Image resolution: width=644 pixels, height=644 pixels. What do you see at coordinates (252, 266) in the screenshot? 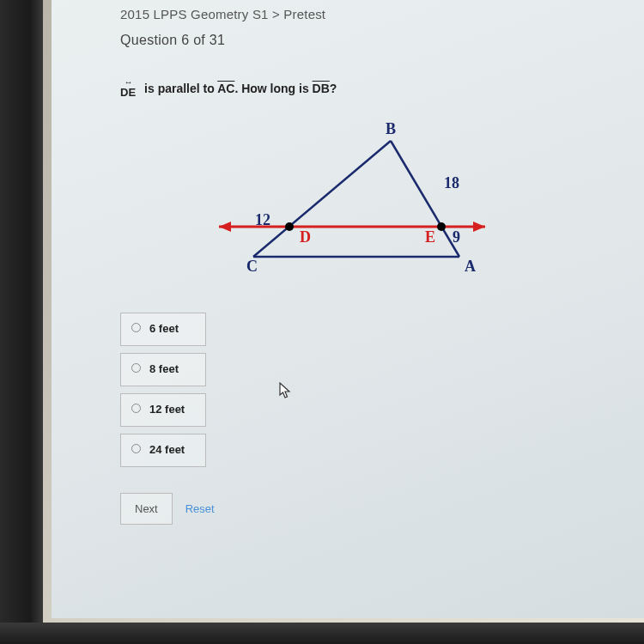
I see `label-c: C` at bounding box center [252, 266].